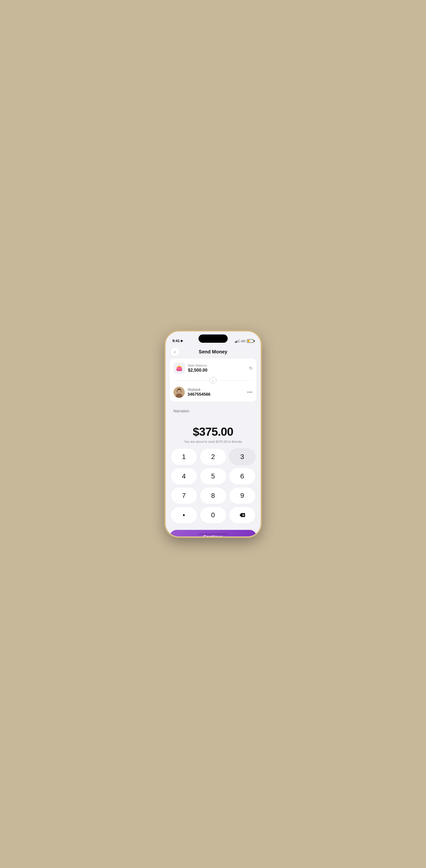 This screenshot has height=868, width=426. What do you see at coordinates (182, 341) in the screenshot?
I see `location-icon: ▶` at bounding box center [182, 341].